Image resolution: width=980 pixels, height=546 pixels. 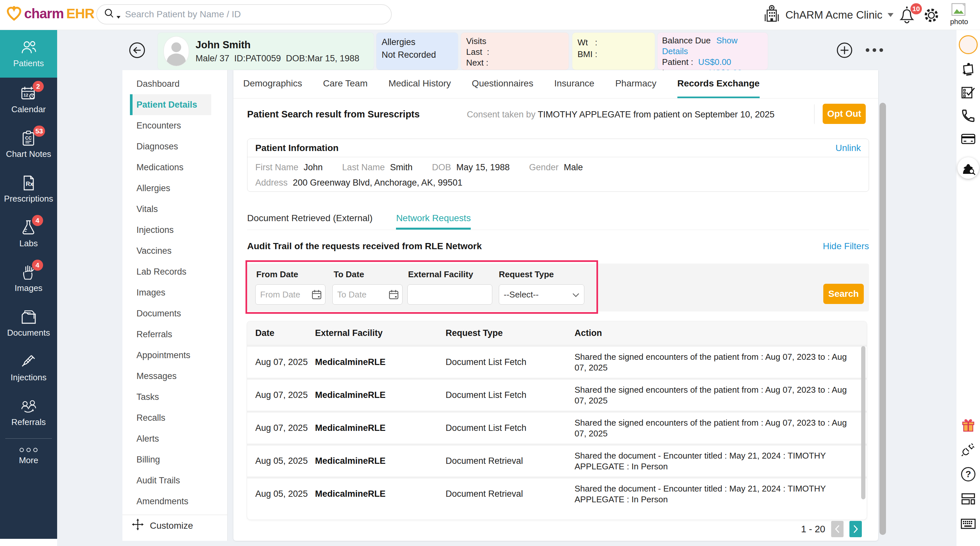 What do you see at coordinates (829, 15) in the screenshot?
I see `clinic-selector: ChARM Acme Clinic` at bounding box center [829, 15].